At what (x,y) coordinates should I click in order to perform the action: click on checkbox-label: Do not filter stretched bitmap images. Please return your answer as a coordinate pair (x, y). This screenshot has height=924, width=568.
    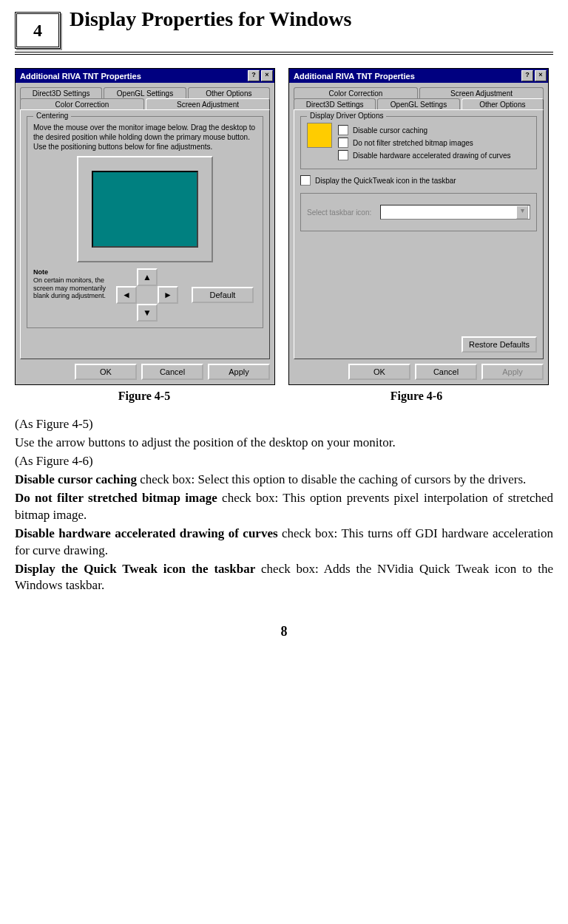
    Looking at the image, I should click on (413, 143).